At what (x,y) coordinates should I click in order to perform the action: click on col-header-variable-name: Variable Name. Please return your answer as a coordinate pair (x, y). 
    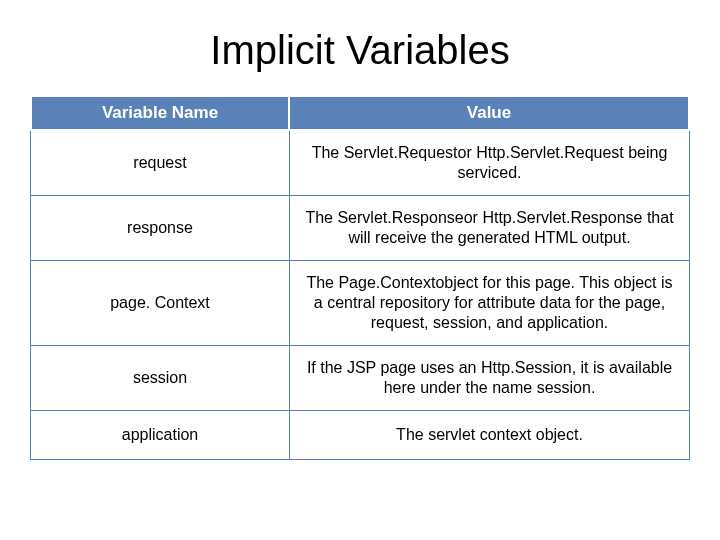
    Looking at the image, I should click on (160, 113).